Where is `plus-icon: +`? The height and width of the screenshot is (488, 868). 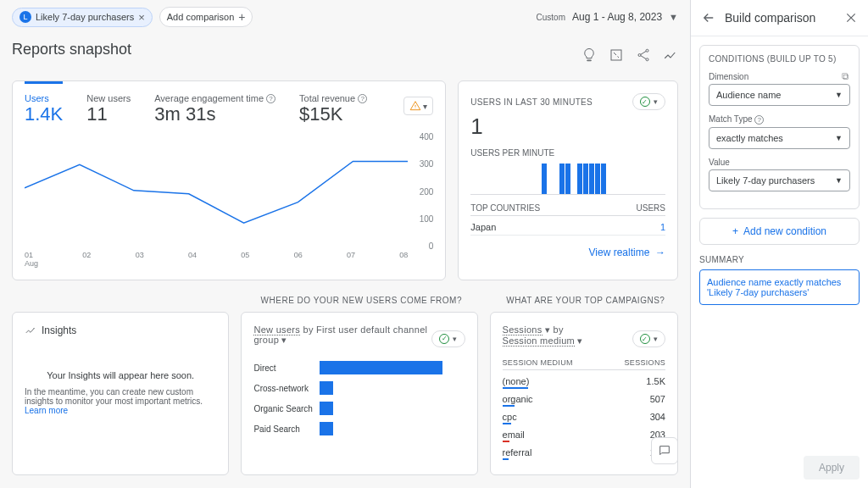 plus-icon: + is located at coordinates (242, 17).